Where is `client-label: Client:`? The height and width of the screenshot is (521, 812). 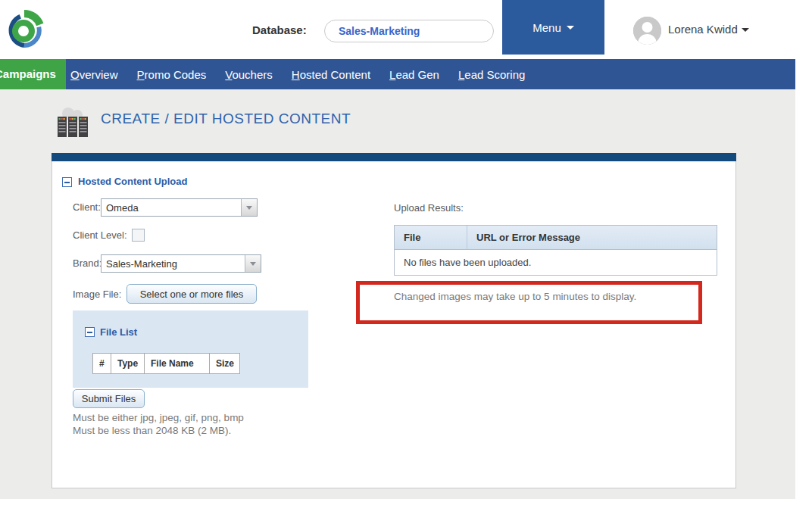 client-label: Client: is located at coordinates (86, 207).